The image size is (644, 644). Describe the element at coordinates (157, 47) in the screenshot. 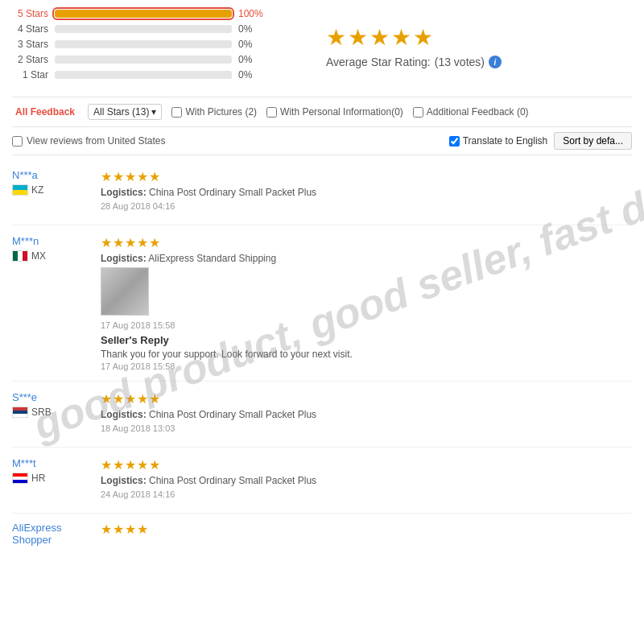

I see `rating-bars: 5 Stars 100% 4 Stars 0% 3 Stars 0% 2 Sta…` at that location.